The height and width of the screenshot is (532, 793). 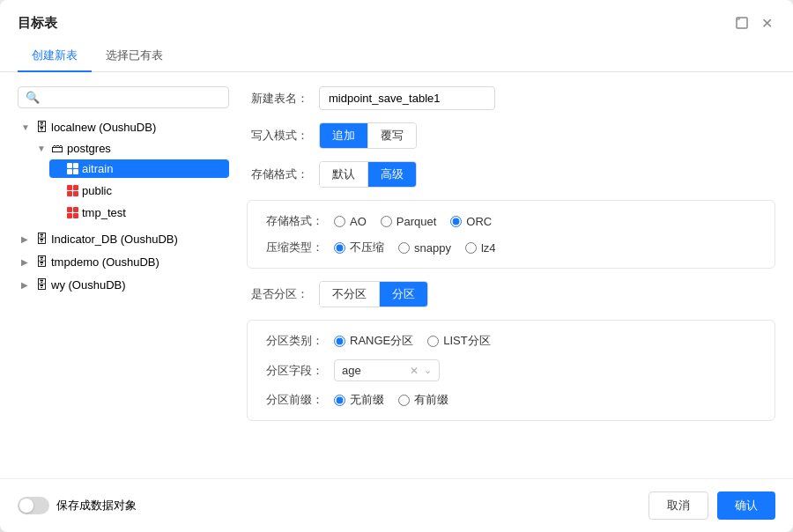 I want to click on search-box: 🔍, so click(x=123, y=97).